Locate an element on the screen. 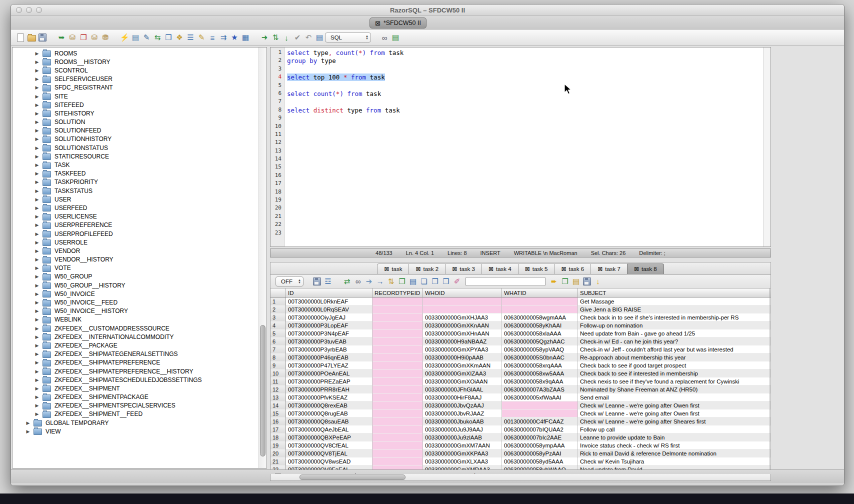  grid-cell: 0033000000JbvQzAAJ is located at coordinates (462, 406).